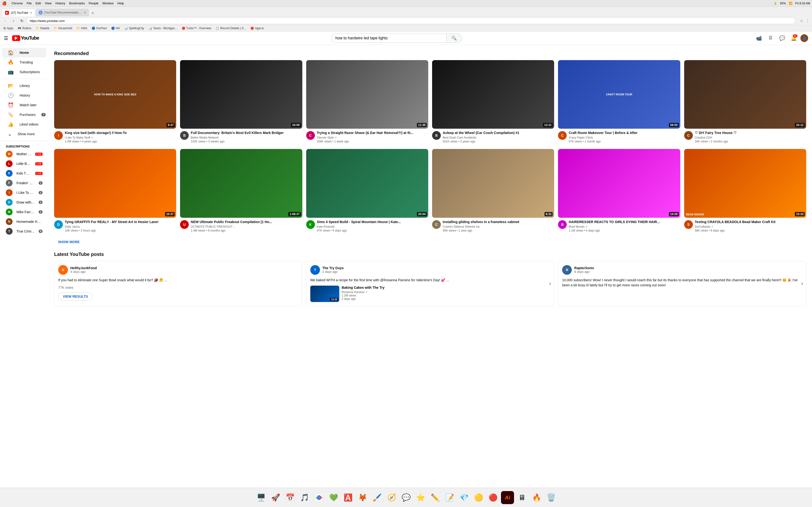 The image size is (812, 507). Describe the element at coordinates (42, 28) in the screenshot. I see `bookmark-natalia: 📁 Natalia` at that location.